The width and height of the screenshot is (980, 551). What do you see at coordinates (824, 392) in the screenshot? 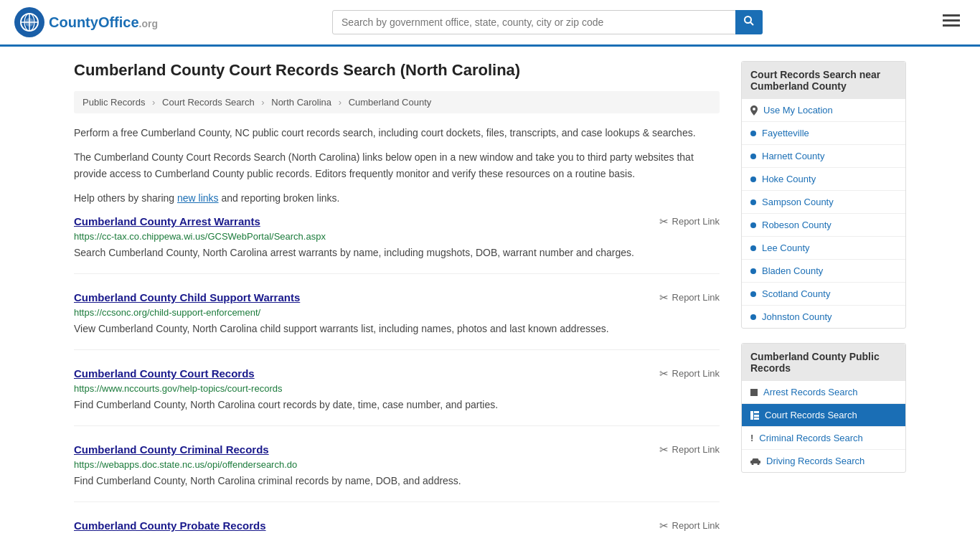
I see `sidebar-pr-item: Arrest Records Search` at bounding box center [824, 392].